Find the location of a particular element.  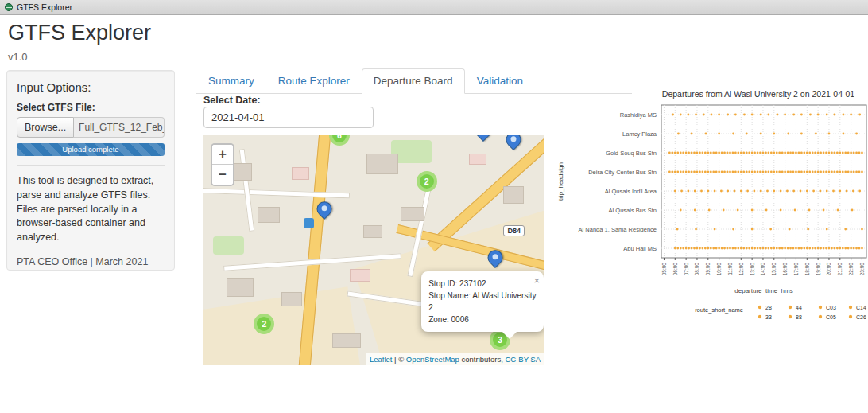

date-label: Select Date: is located at coordinates (232, 100).